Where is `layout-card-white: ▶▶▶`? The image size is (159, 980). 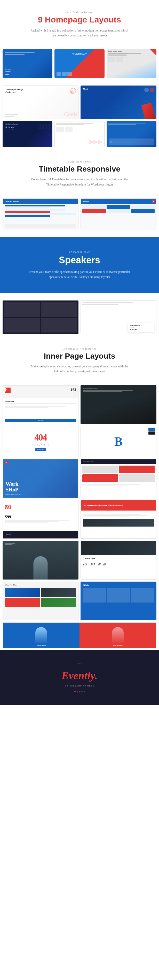
layout-card-white: ▶▶▶ is located at coordinates (79, 134).